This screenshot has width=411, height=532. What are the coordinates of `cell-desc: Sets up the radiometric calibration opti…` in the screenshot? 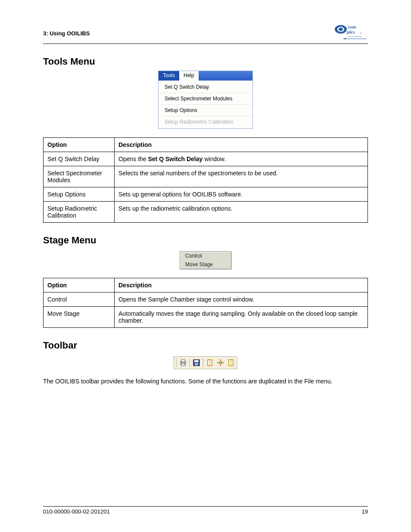 It's located at (241, 212).